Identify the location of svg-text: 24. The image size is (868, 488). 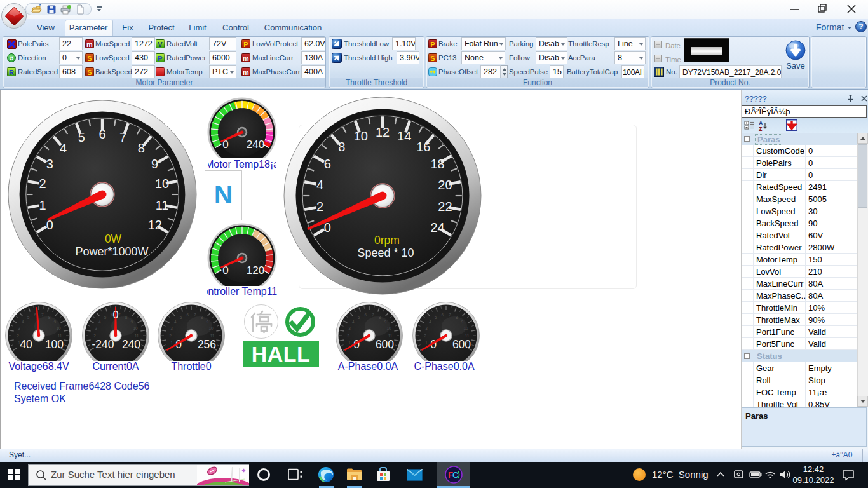
(437, 227).